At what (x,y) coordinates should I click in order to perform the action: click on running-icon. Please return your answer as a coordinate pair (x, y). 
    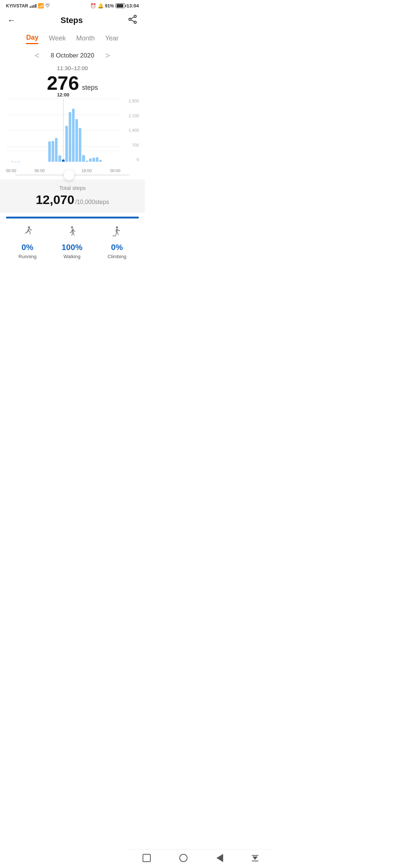
    Looking at the image, I should click on (27, 233).